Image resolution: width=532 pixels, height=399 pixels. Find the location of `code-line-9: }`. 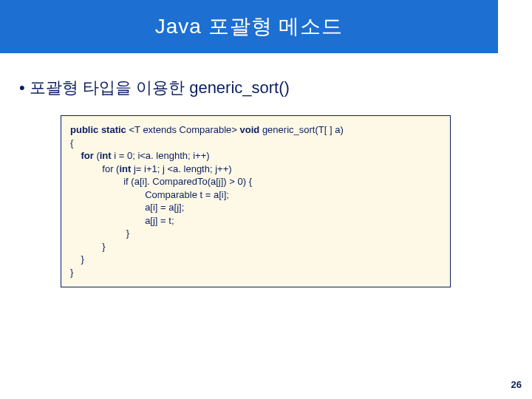

code-line-9: } is located at coordinates (256, 233).